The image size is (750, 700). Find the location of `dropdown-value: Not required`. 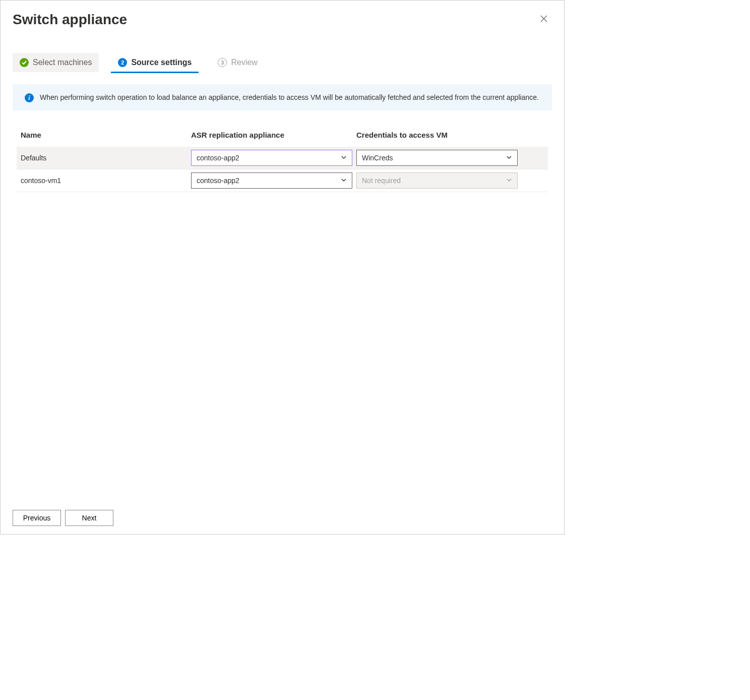

dropdown-value: Not required is located at coordinates (381, 181).